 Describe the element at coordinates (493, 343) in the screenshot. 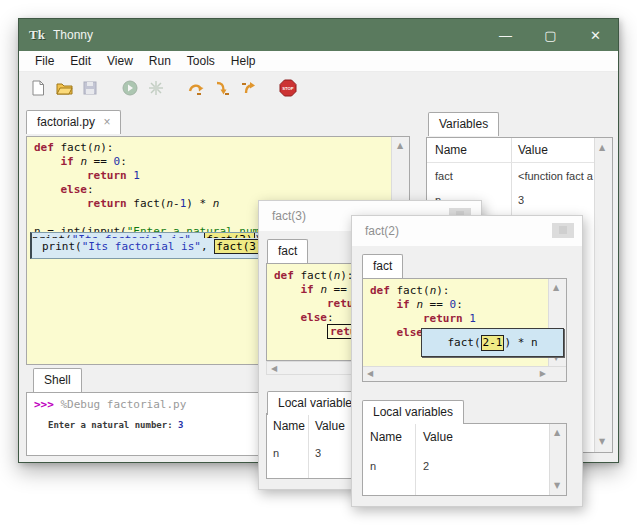

I see `eval-highlight: 2-1` at that location.